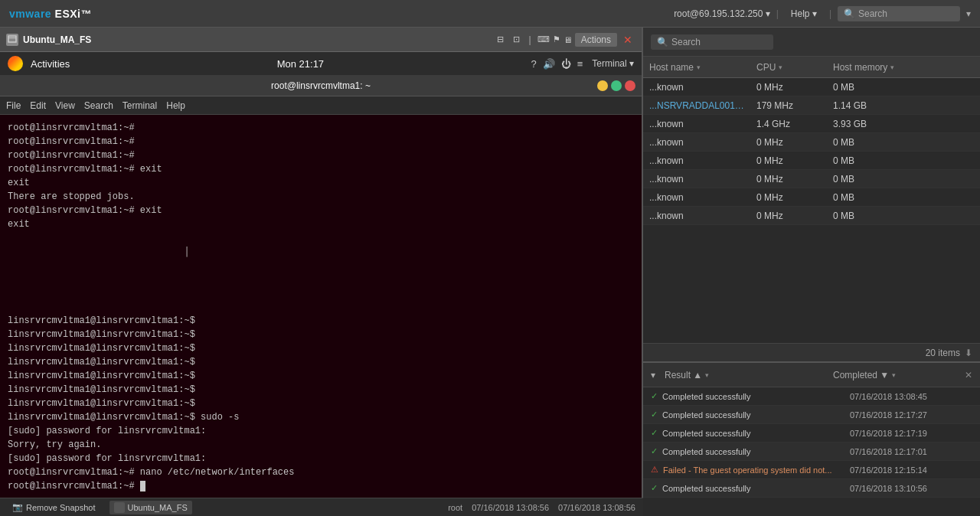  Describe the element at coordinates (321, 155) in the screenshot. I see `terminal-line: root@linsrvrcmvltma1:~#` at that location.